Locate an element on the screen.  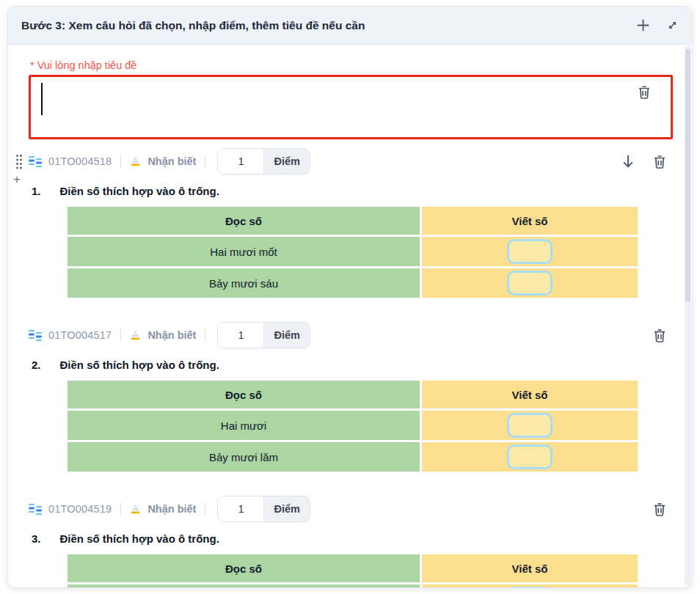
read-number-cell: Bảy mươi lăm is located at coordinates (244, 457).